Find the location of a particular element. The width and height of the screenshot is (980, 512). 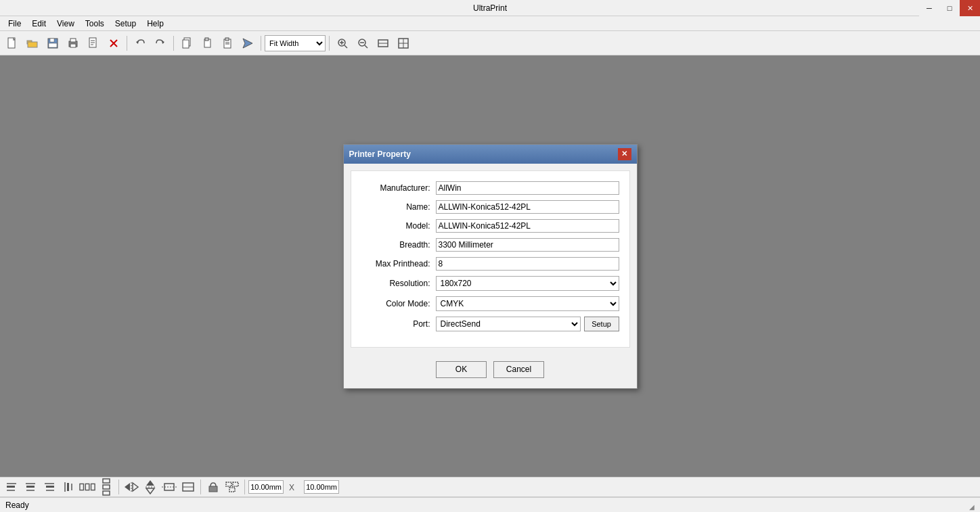

name-row: Name: is located at coordinates (490, 207).